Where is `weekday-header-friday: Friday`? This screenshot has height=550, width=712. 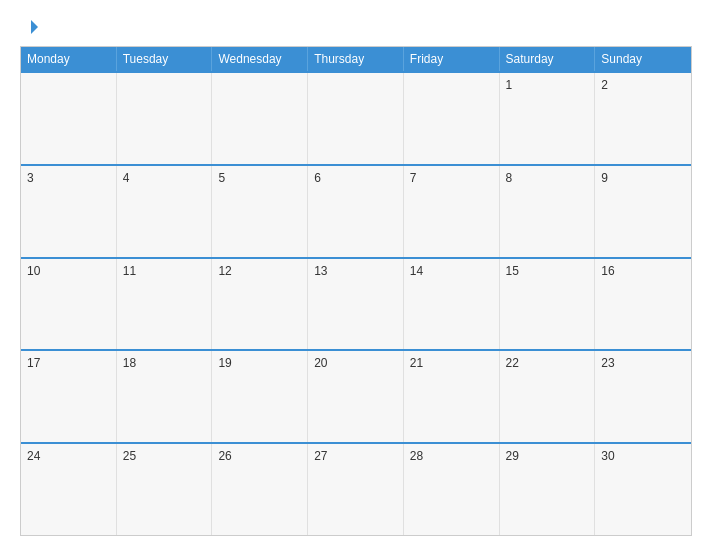 weekday-header-friday: Friday is located at coordinates (452, 59).